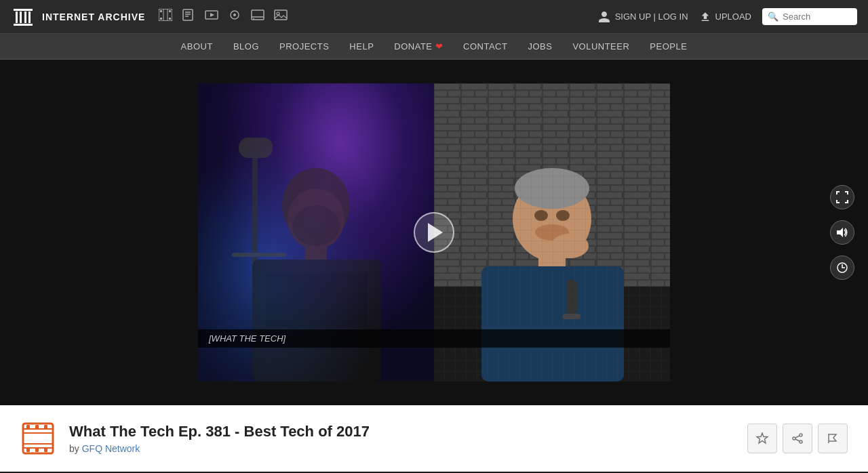 Image resolution: width=868 pixels, height=473 pixels. I want to click on signup-login-link: SIGN UP | LOG IN, so click(643, 17).